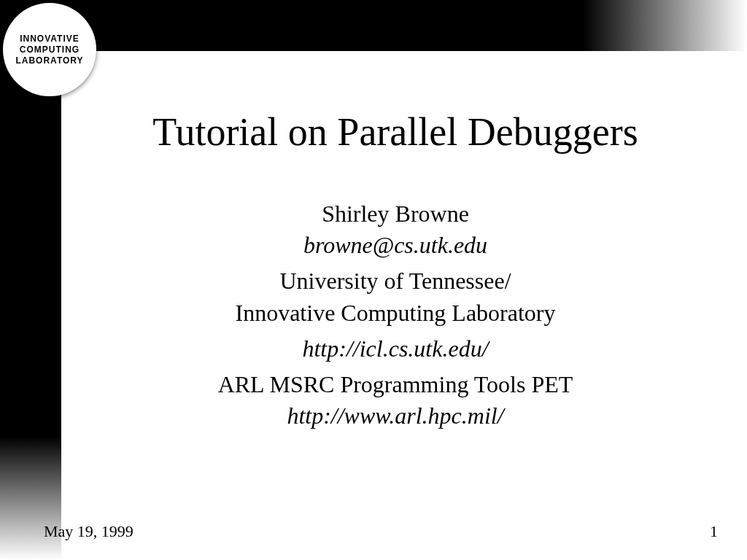 Image resolution: width=747 pixels, height=560 pixels. What do you see at coordinates (50, 50) in the screenshot?
I see `logo-badge: INNOVATIVE COMPUTING LABORATORY` at bounding box center [50, 50].